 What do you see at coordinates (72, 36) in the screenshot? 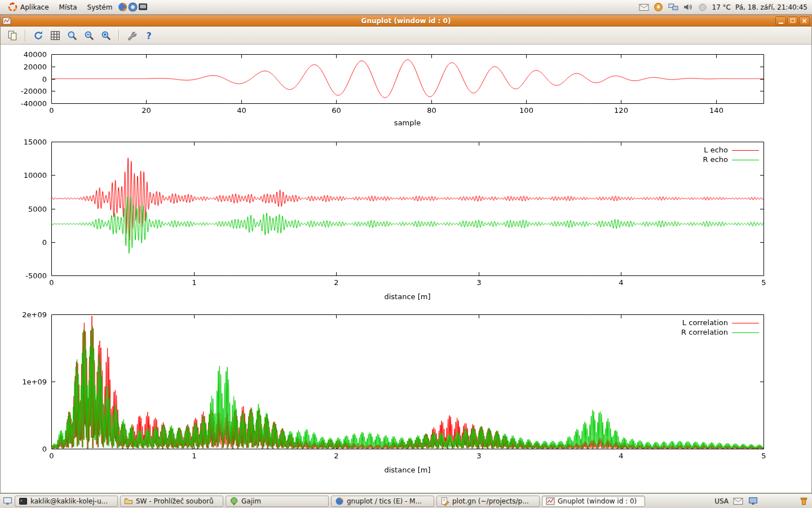
I see `zoom-icon` at bounding box center [72, 36].